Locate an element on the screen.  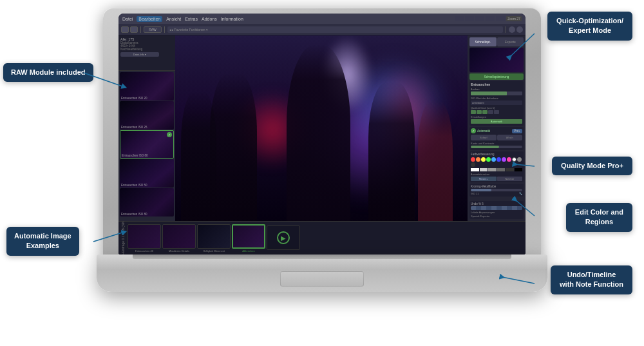
callout-undo-timeline: Undo/Timelinewith Note Function is located at coordinates (591, 280).